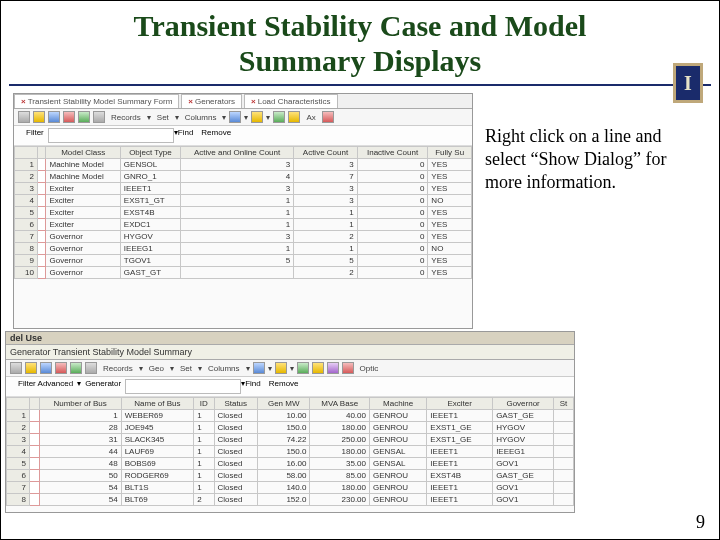  What do you see at coordinates (290, 500) in the screenshot?
I see `table-row: 854BLT692Closed152.0230.00GENROUIEEET1GO…` at bounding box center [290, 500].